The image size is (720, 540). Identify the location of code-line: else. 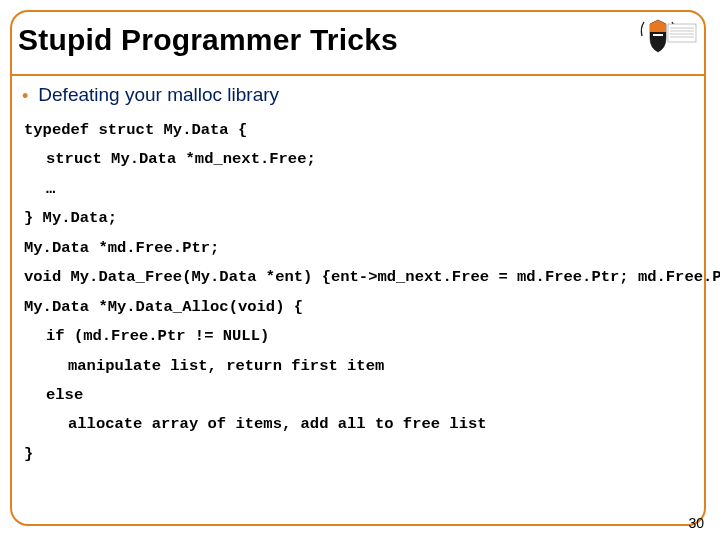
(359, 396).